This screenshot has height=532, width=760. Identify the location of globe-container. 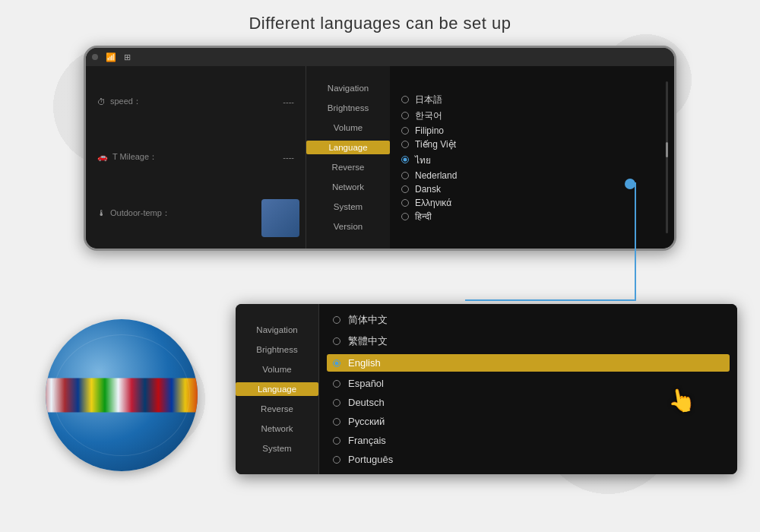
(122, 388).